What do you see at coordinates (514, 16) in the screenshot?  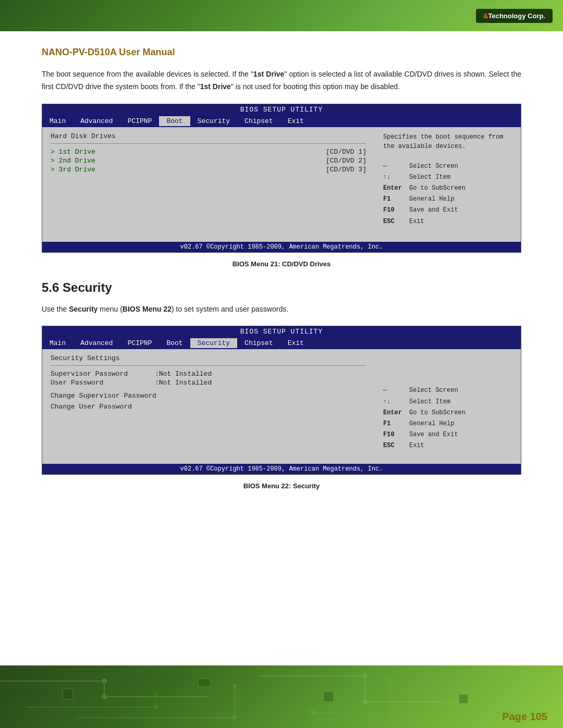 I see `company-logo: & Technology Corp.` at bounding box center [514, 16].